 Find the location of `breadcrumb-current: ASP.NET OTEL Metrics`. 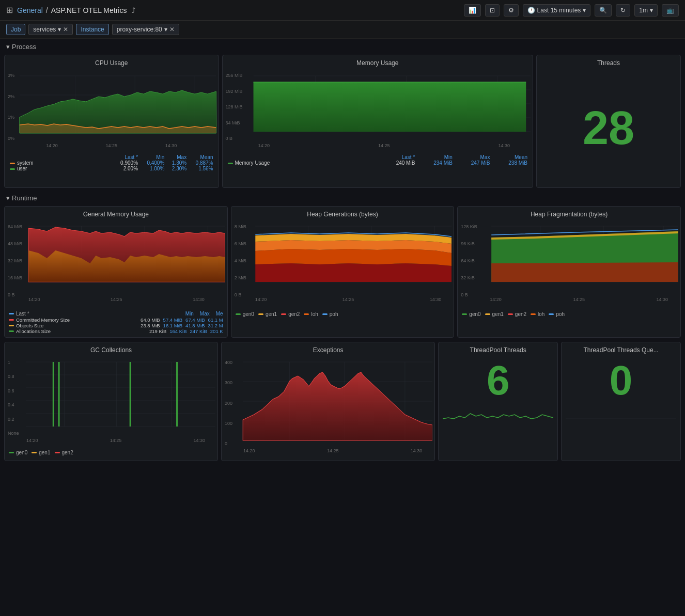

breadcrumb-current: ASP.NET OTEL Metrics is located at coordinates (89, 10).